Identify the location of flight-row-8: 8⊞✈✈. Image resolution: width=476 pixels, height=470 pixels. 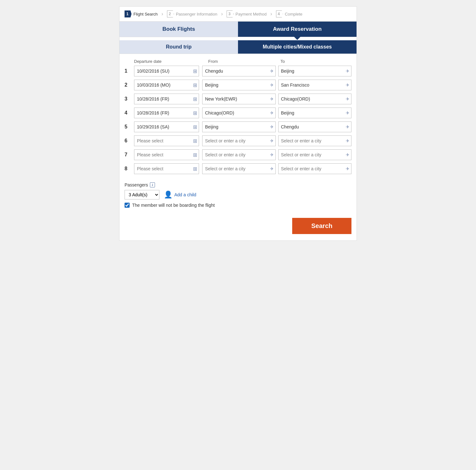
(238, 169).